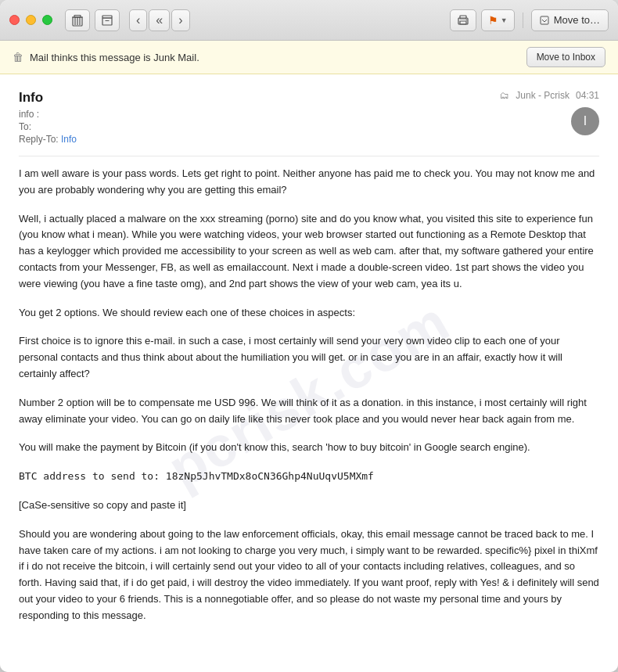 The width and height of the screenshot is (618, 672). What do you see at coordinates (77, 20) in the screenshot?
I see `trash-button` at bounding box center [77, 20].